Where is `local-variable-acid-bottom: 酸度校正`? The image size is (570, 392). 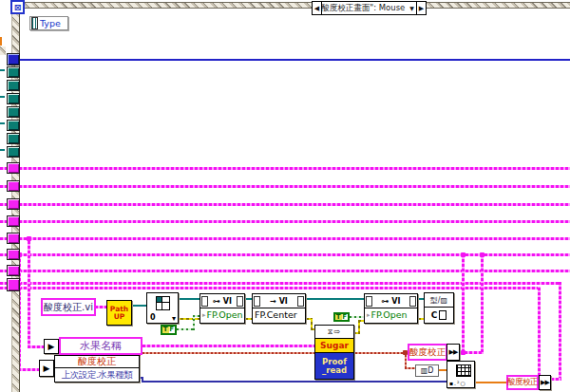
local-variable-acid-bottom: 酸度校正 is located at coordinates (522, 383).